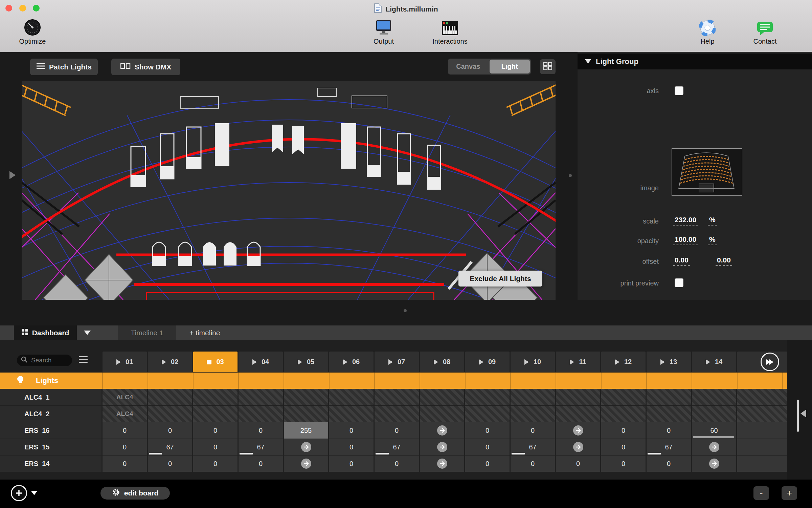 The image size is (812, 508). What do you see at coordinates (798, 416) in the screenshot?
I see `vertical-scrollbar` at bounding box center [798, 416].